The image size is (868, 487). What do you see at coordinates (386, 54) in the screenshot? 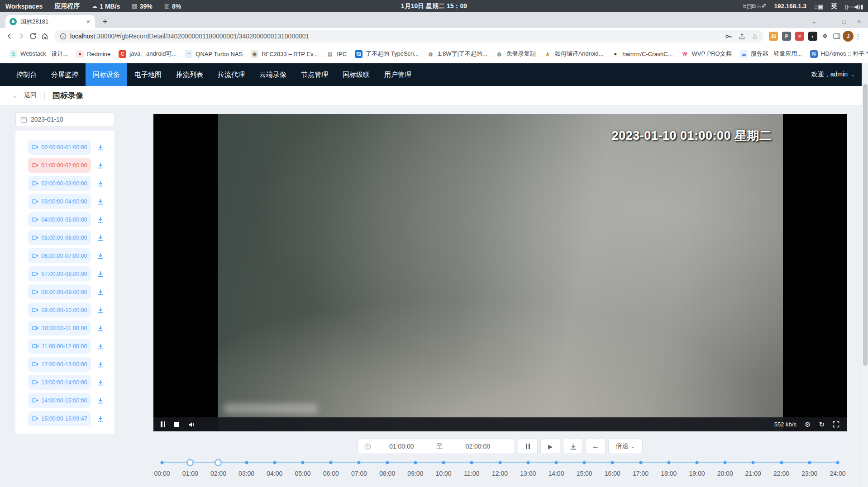
I see `bookmark-item: 知了不起的 TypeScri...` at bounding box center [386, 54].